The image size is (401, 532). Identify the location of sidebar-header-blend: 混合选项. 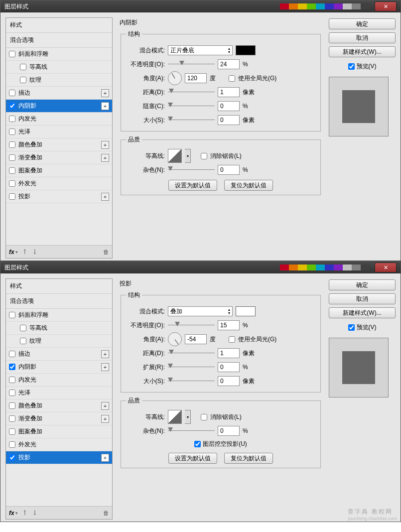
(59, 40).